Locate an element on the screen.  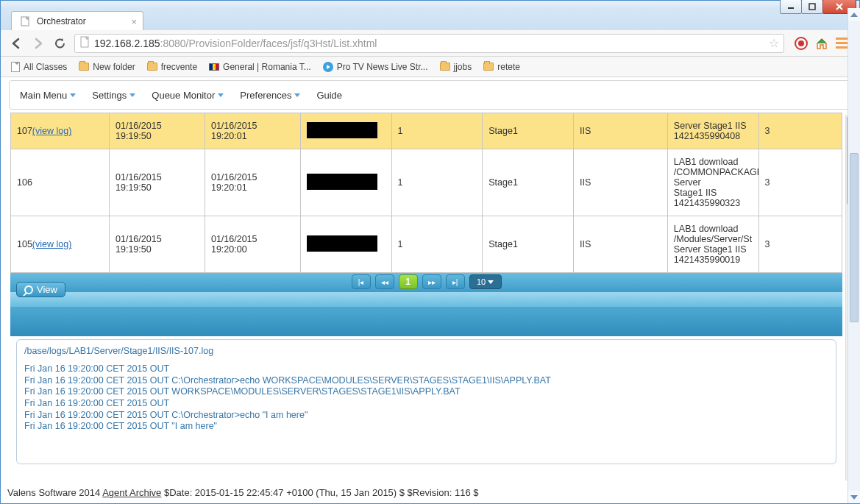
window-titlebar is located at coordinates (430, 4).